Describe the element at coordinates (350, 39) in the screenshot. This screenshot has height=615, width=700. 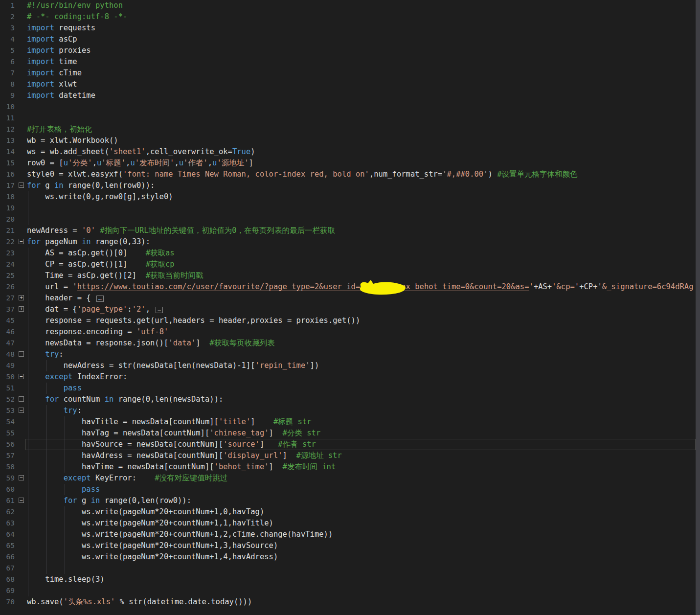
I see `code-line: 4import asCp` at that location.